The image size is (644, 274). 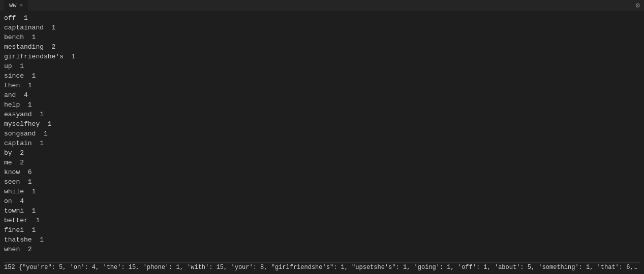 I want to click on list-item: on 4, so click(x=322, y=201).